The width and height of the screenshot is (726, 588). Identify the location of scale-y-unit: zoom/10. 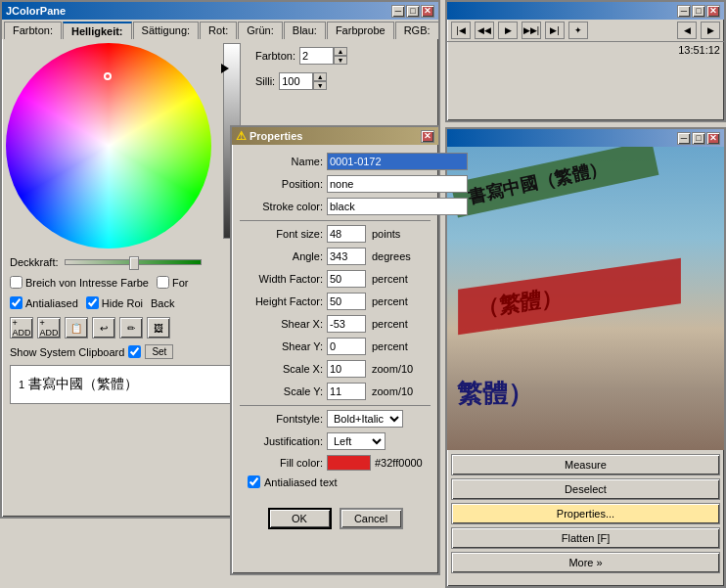
(392, 391).